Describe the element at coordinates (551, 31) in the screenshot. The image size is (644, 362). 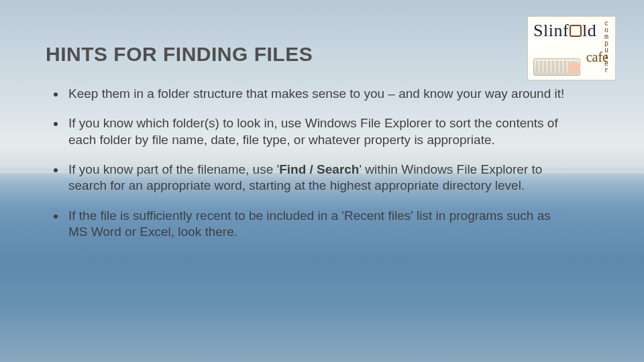
I see `logo-word-part1: Slinf` at that location.